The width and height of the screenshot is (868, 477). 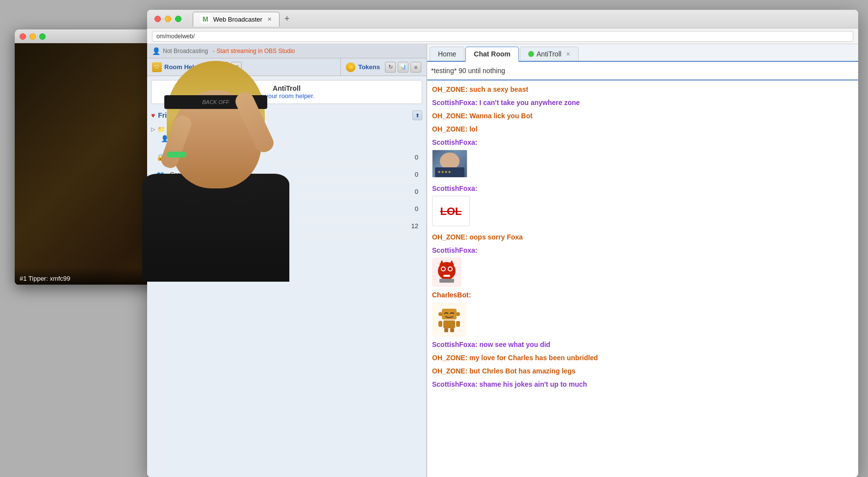 What do you see at coordinates (450, 164) in the screenshot?
I see `politician-image: ★★★★` at bounding box center [450, 164].